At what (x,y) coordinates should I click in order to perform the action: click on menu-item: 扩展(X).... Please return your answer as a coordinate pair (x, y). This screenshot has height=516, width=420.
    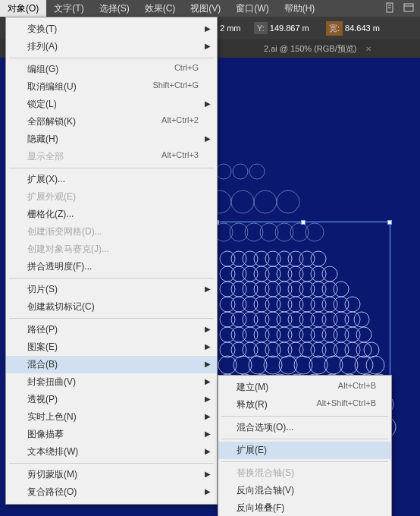
    Looking at the image, I should click on (111, 179).